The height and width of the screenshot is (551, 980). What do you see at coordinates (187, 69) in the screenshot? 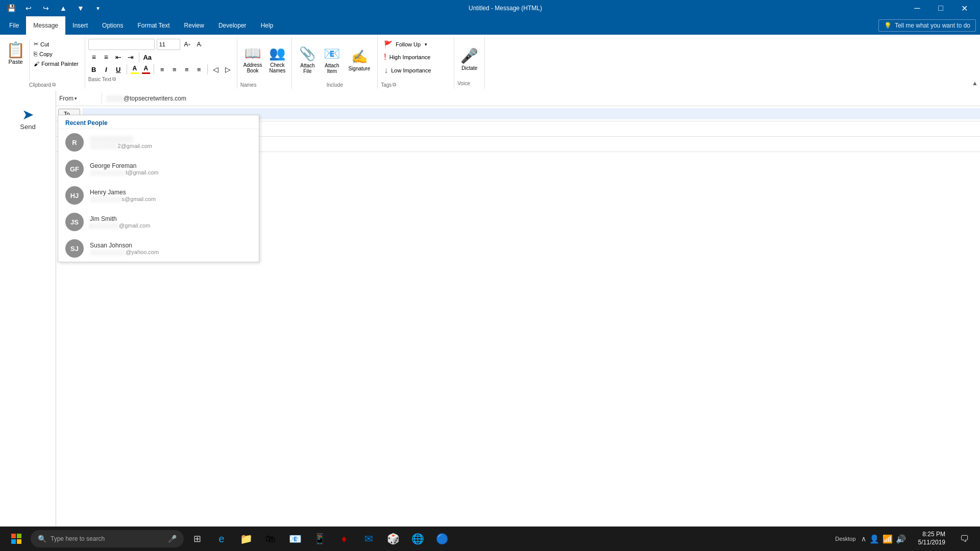
I see `align-right-button: ≡` at bounding box center [187, 69].